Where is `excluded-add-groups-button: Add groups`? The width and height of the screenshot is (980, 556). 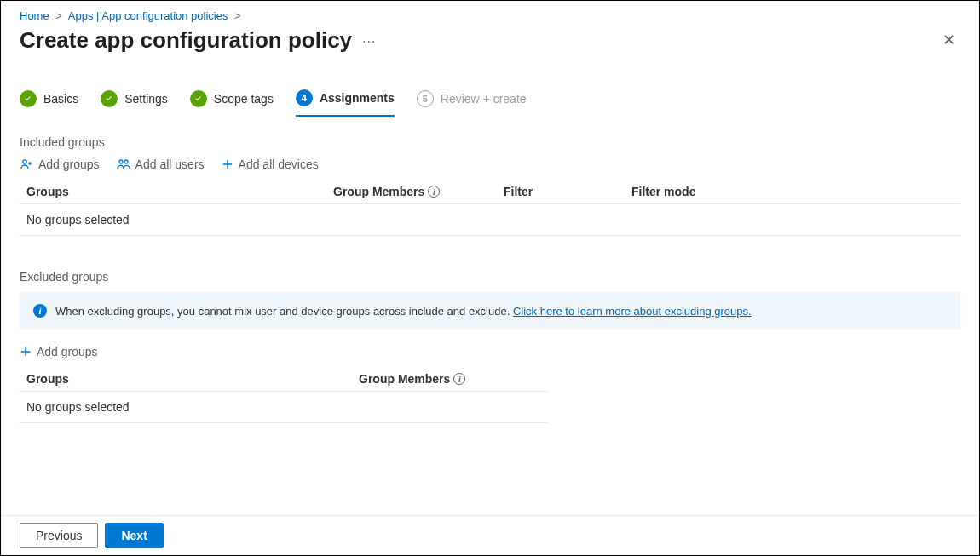
excluded-add-groups-button: Add groups is located at coordinates (59, 352).